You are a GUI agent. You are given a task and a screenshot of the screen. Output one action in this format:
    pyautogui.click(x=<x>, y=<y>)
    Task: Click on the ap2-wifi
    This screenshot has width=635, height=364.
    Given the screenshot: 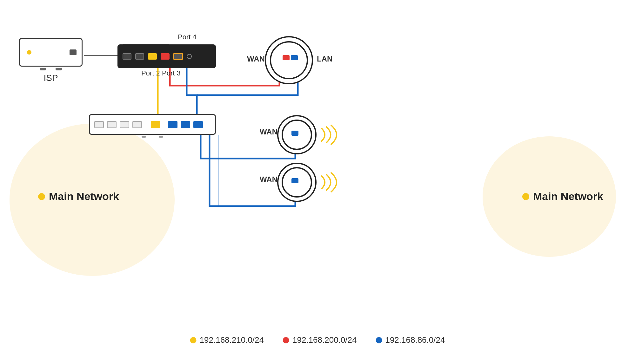 What is the action you would take?
    pyautogui.click(x=330, y=182)
    